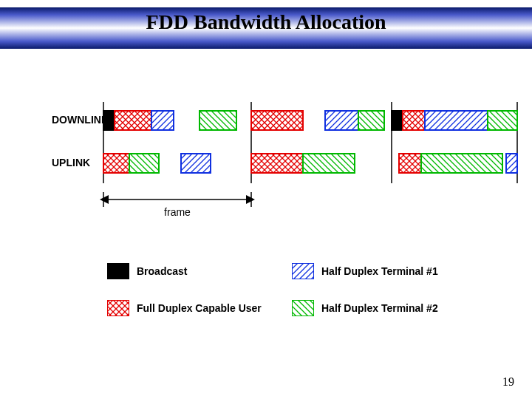  Describe the element at coordinates (303, 308) in the screenshot. I see `half2-swatch` at that location.